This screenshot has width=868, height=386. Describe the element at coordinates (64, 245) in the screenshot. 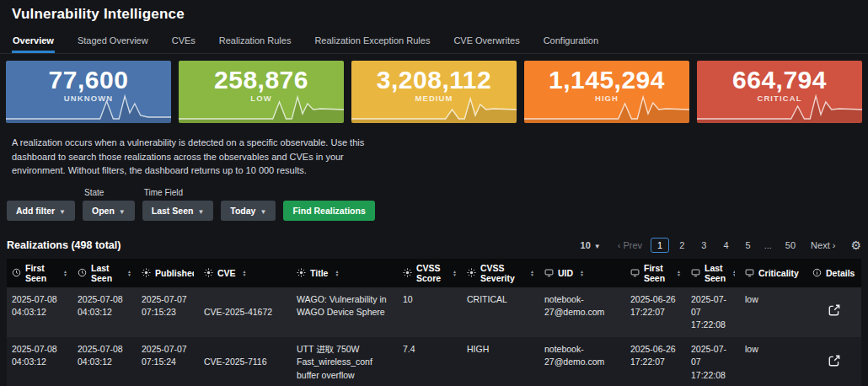

I see `realizations-section-title: Realizations (498 total)` at that location.